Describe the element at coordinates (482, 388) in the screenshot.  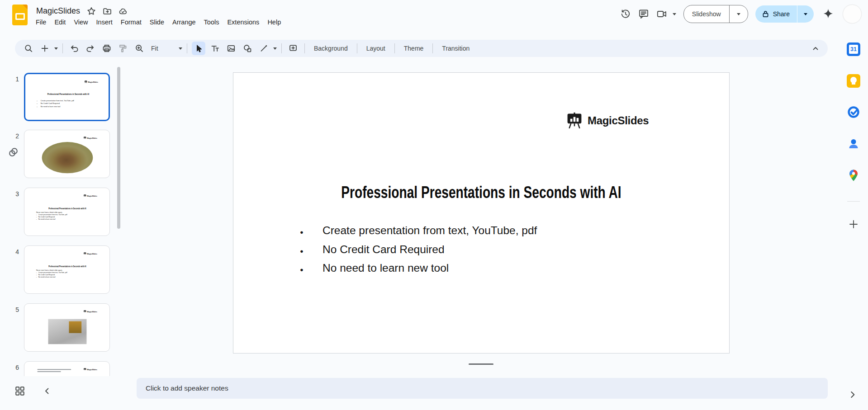
I see `speaker-notes-input: Click to add speaker notes` at that location.